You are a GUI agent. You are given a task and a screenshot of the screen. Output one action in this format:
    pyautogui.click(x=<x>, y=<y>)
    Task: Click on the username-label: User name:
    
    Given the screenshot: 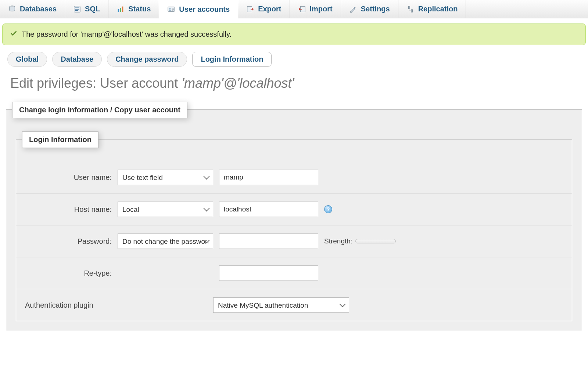 What is the action you would take?
    pyautogui.click(x=68, y=178)
    